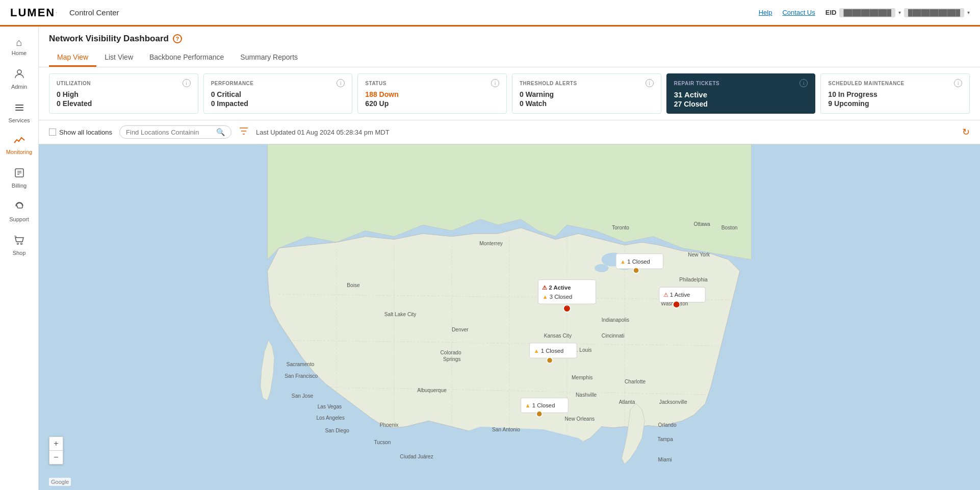 The image size is (980, 490). I want to click on sidebar-item-services: Services, so click(19, 113).